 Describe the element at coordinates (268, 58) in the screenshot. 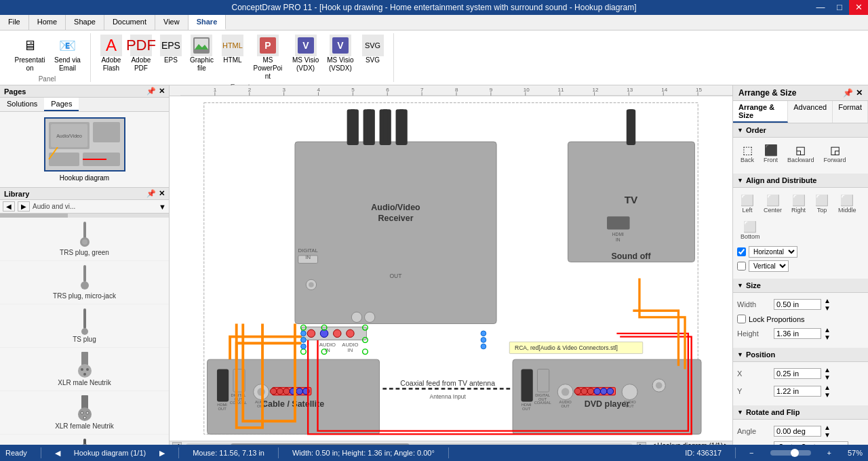

I see `ms-powerpoint-button: P MSPowerPoint` at that location.